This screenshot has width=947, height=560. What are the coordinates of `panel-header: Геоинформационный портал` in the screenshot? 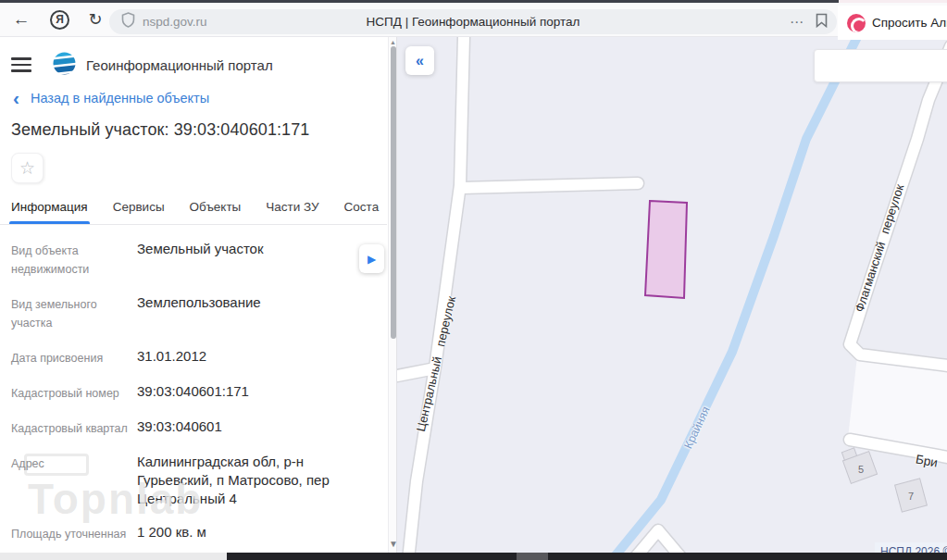 It's located at (198, 57).